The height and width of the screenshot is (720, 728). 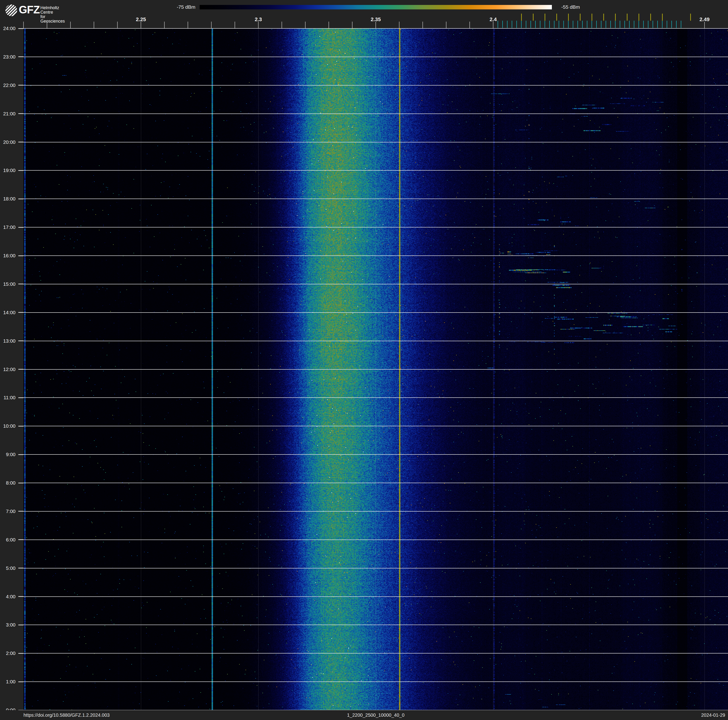 What do you see at coordinates (8, 369) in the screenshot?
I see `time-tick-label: 12:00` at bounding box center [8, 369].